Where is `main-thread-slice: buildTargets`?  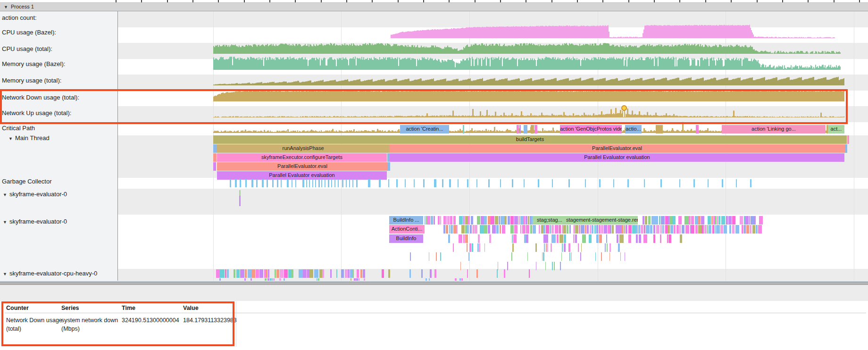 main-thread-slice: buildTargets is located at coordinates (530, 140).